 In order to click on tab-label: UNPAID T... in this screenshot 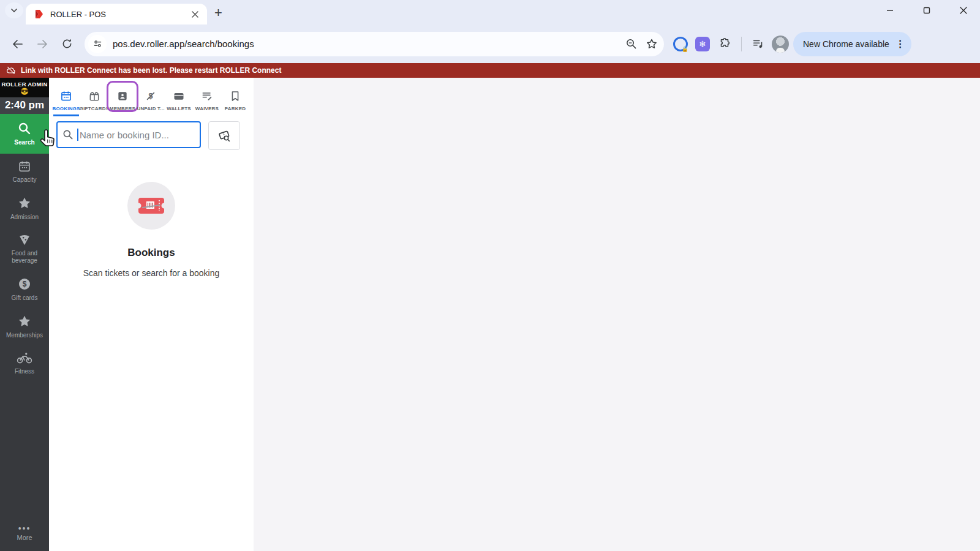, I will do `click(151, 109)`.